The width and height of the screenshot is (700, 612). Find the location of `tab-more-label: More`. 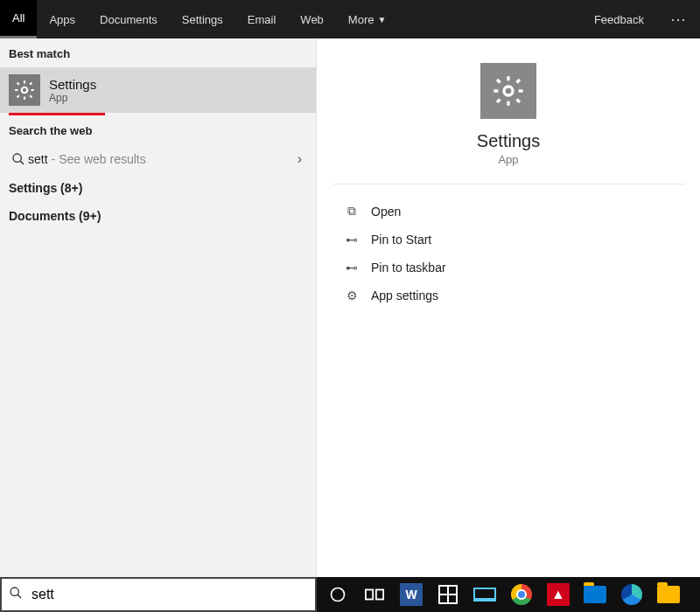

tab-more-label: More is located at coordinates (361, 19).